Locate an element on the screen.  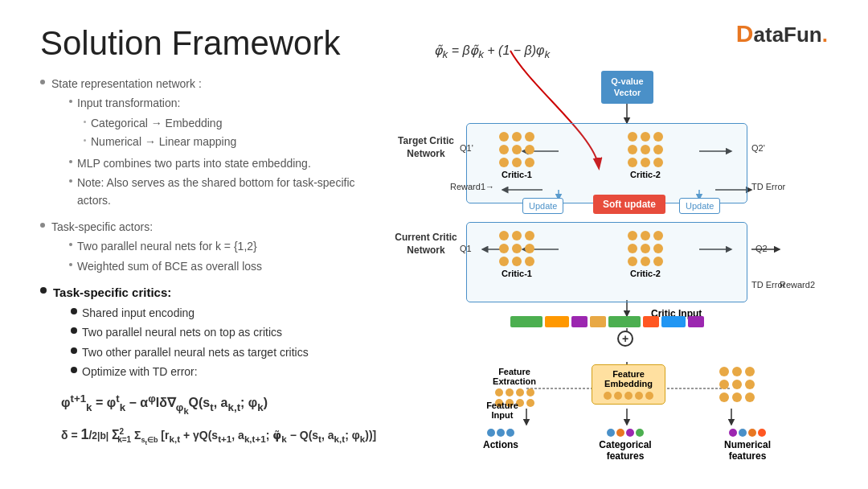
numerical-bottom-label: Numerical features is located at coordinates (747, 446).